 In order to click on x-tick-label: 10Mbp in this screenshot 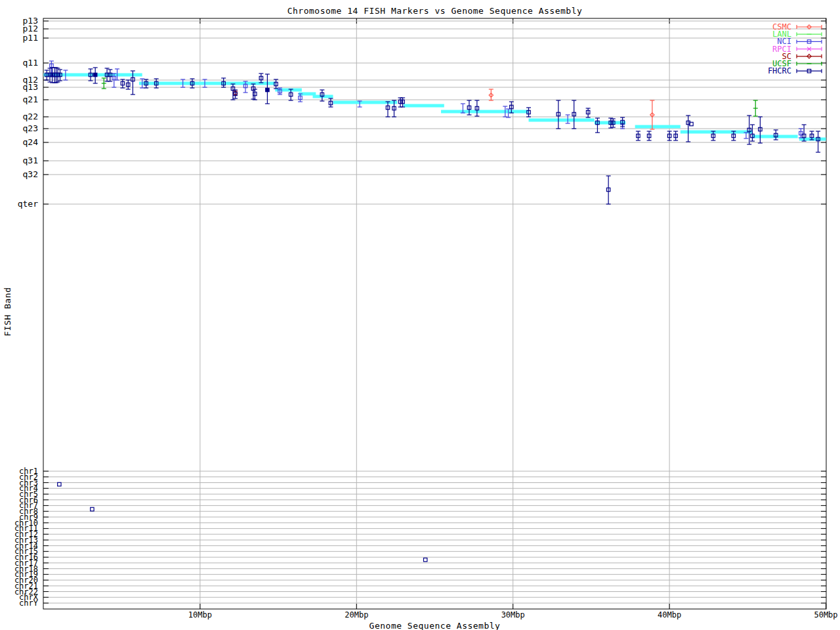, I will do `click(200, 615)`.